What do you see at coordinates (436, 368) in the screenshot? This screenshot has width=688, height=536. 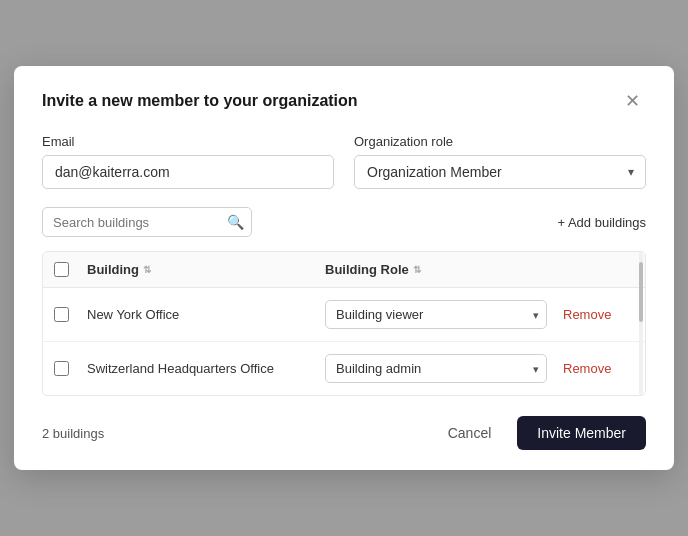 I see `row2-role-cell: Building viewer Building admin Building …` at bounding box center [436, 368].